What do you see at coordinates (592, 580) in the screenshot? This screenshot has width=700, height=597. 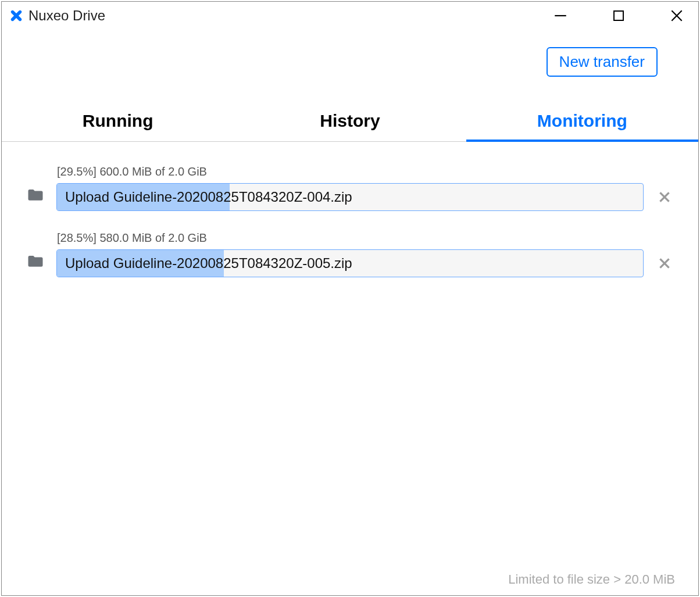 I see `footer-note: Limited to file size > 20.0 MiB` at bounding box center [592, 580].